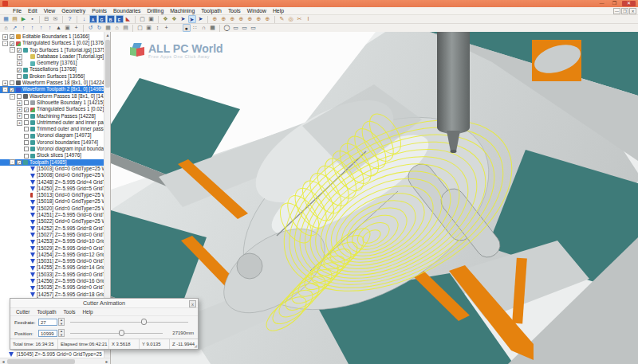 This screenshot has width=638, height=364. I want to click on flag-icon: ◣, so click(128, 19).